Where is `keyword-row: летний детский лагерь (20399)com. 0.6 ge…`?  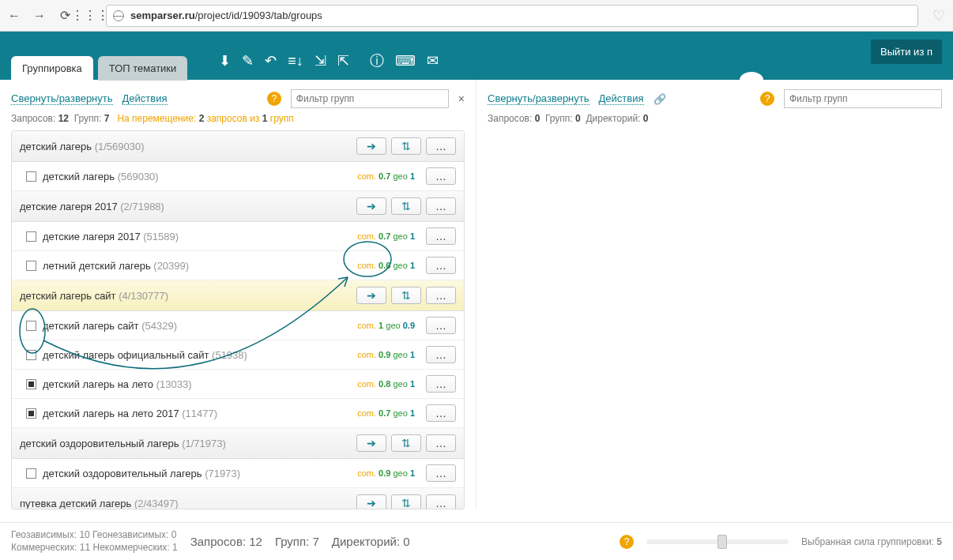
keyword-row: летний детский лагерь (20399)com. 0.6 ge… is located at coordinates (238, 265).